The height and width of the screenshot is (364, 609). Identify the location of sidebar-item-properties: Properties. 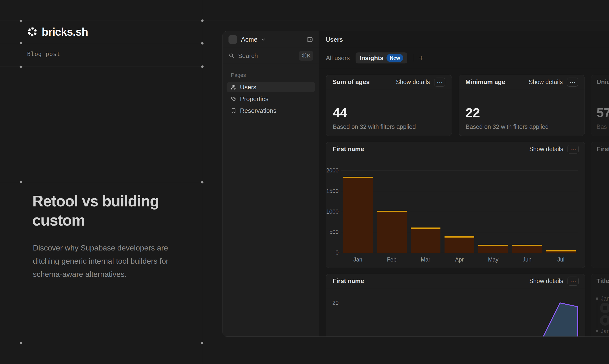
(271, 99).